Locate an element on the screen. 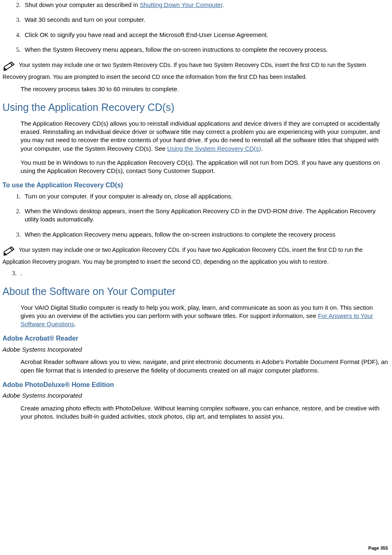 The width and height of the screenshot is (392, 555). about-p1-b: . is located at coordinates (75, 324).